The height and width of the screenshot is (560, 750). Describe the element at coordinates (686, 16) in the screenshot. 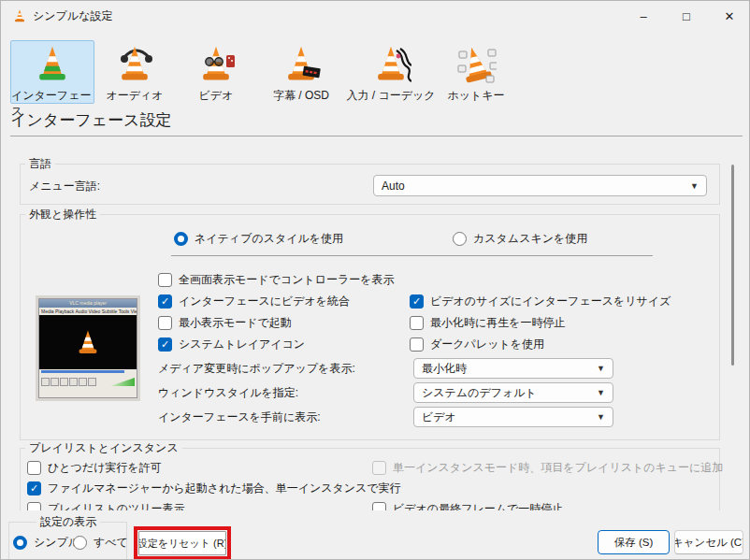

I see `maximize-icon: □` at that location.